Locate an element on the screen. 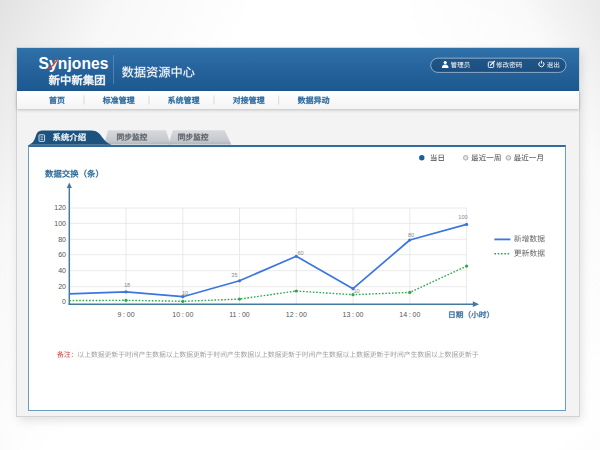  svg-text: 40 is located at coordinates (62, 270).